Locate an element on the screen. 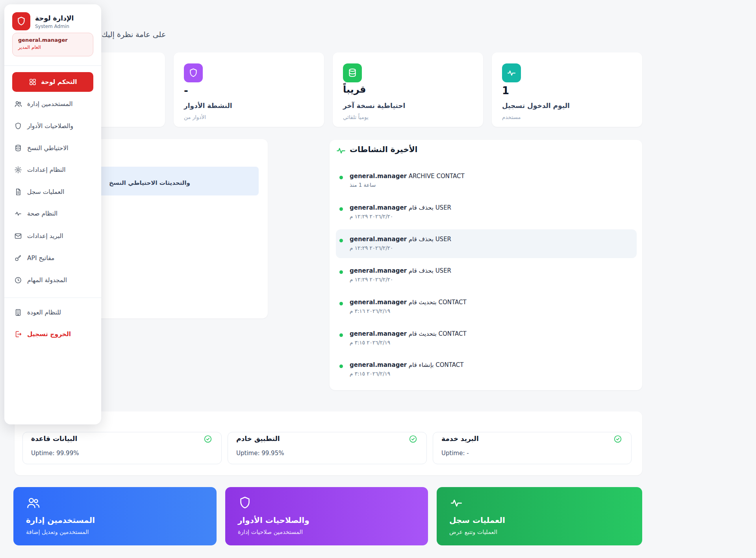  activities-title: النشاطات الأخيرة is located at coordinates (384, 149).